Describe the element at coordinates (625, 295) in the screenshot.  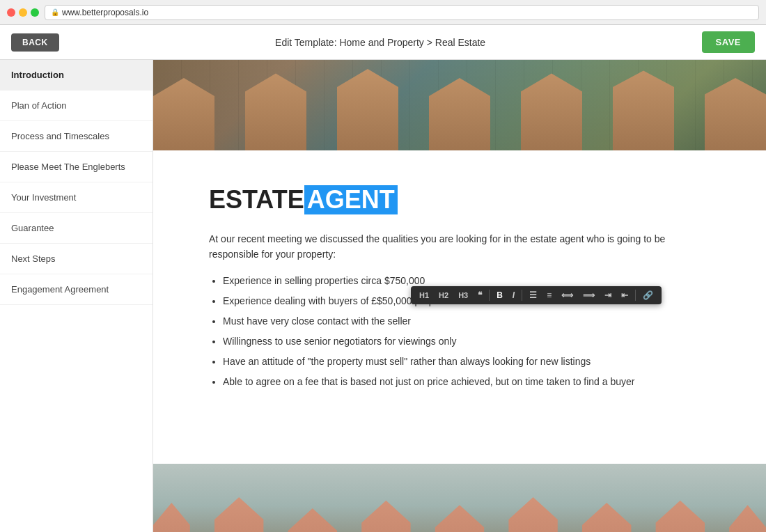
I see `outdent-button: ⇤` at that location.